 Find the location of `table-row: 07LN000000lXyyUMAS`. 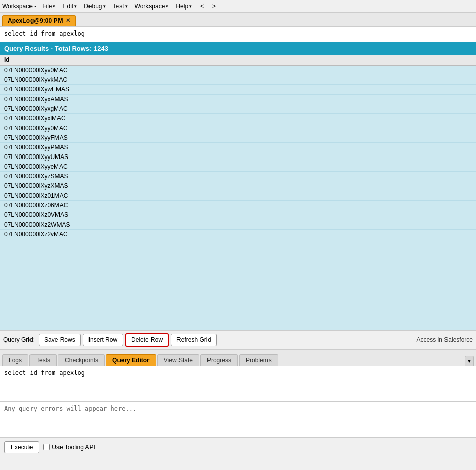

table-row: 07LN000000lXyyUMAS is located at coordinates (238, 158).